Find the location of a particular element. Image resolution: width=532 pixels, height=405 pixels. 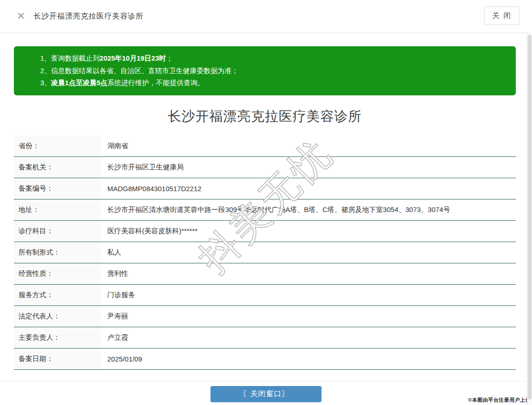

notice-banner: 1、查询数据截止到2025年10月19日23时； 2、信息数据结果以各省、自治区… is located at coordinates (265, 71).